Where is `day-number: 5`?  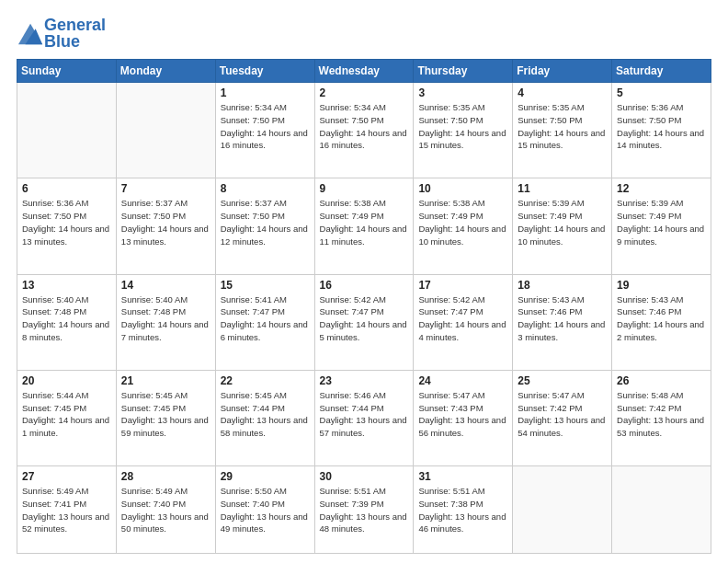
day-number: 5 is located at coordinates (662, 93).